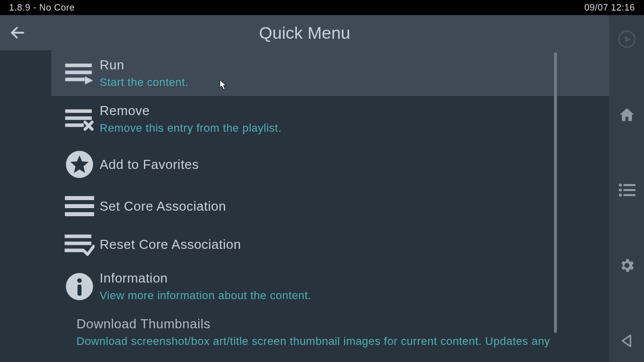  Describe the element at coordinates (42, 8) in the screenshot. I see `status-left: 1.8.9 - No Core` at that location.